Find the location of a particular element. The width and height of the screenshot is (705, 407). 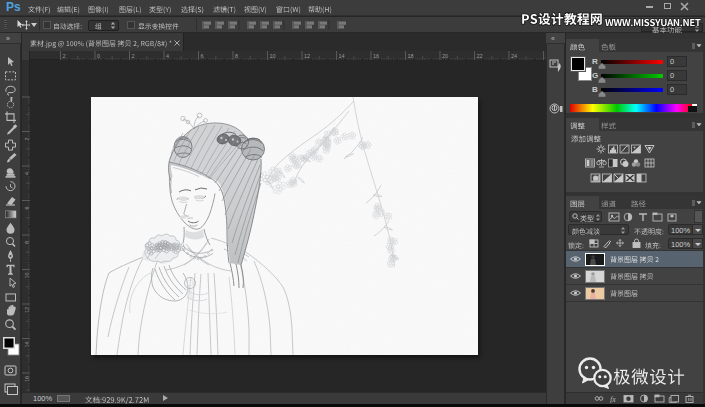

svg-text: 20 is located at coordinates (445, 56).